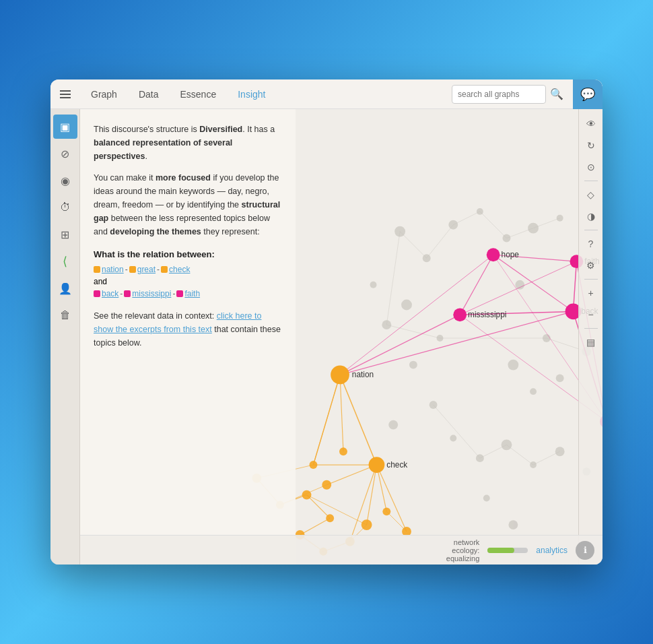 This screenshot has width=653, height=644. I want to click on svg-text: hope, so click(510, 255).